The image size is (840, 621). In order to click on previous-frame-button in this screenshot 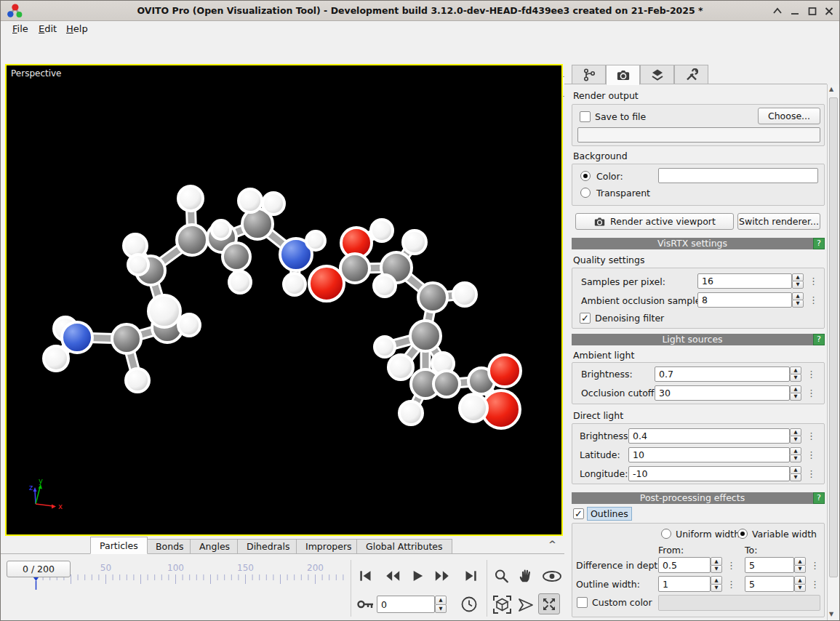, I will do `click(393, 576)`.